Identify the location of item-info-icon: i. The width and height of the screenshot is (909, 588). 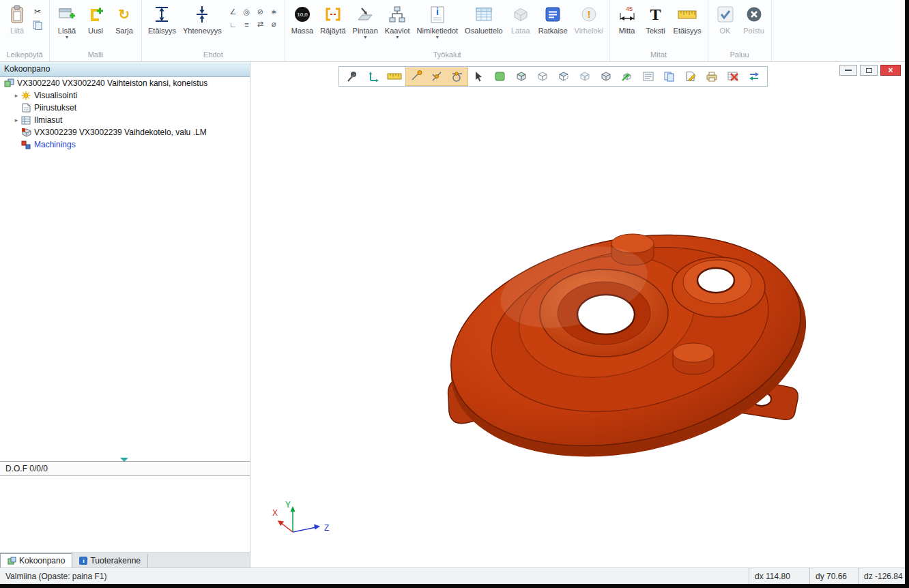
(437, 14).